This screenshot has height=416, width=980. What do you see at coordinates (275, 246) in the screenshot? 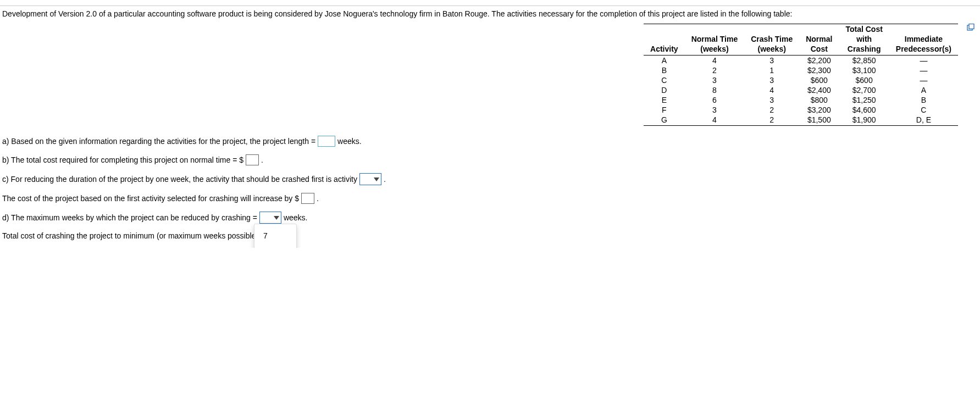
I see `dropdown-option: 8` at bounding box center [275, 246].